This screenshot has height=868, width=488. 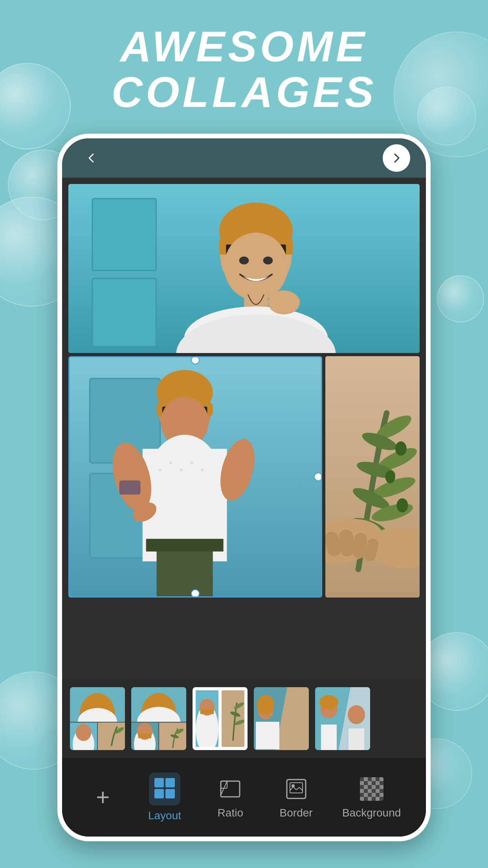 What do you see at coordinates (372, 789) in the screenshot?
I see `background-icon` at bounding box center [372, 789].